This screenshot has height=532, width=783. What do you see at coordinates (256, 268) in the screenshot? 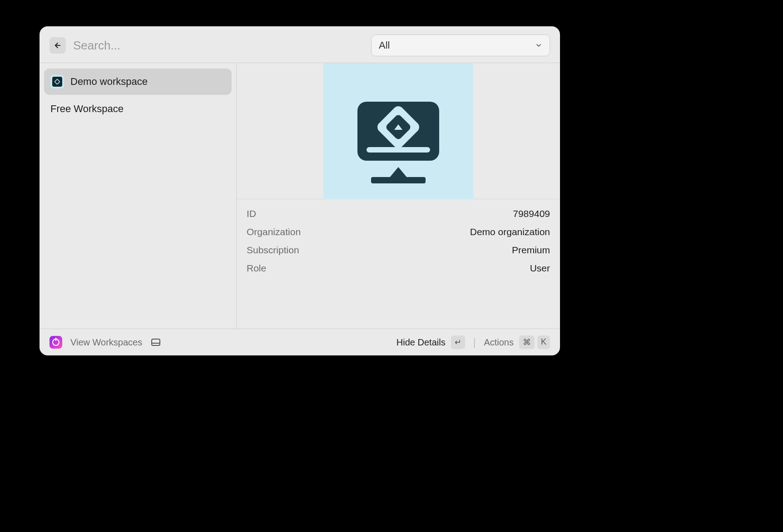
I see `meta-label: Role` at bounding box center [256, 268].